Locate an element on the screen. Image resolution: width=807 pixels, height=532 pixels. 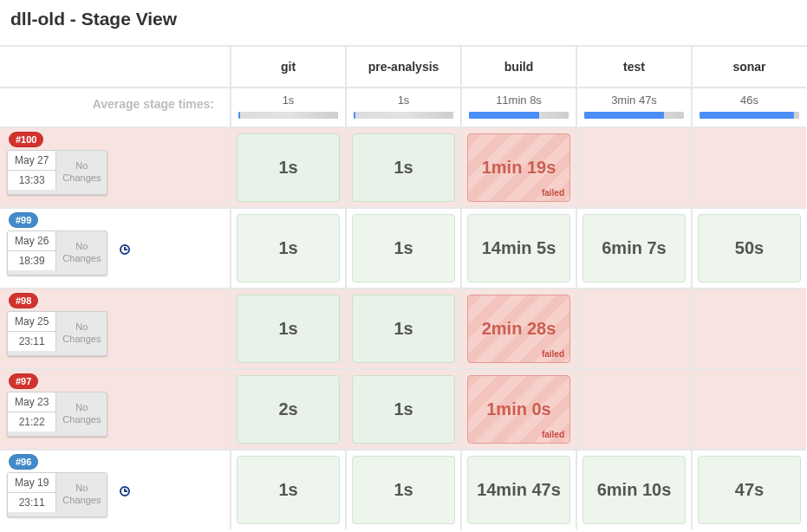
build-date: May 26 is located at coordinates (32, 241).